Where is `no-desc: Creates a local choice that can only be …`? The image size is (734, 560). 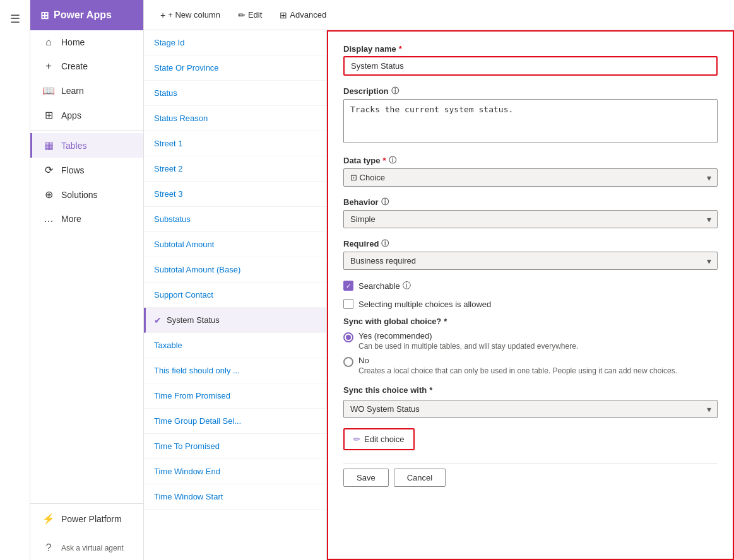
no-desc: Creates a local choice that can only be … is located at coordinates (518, 371).